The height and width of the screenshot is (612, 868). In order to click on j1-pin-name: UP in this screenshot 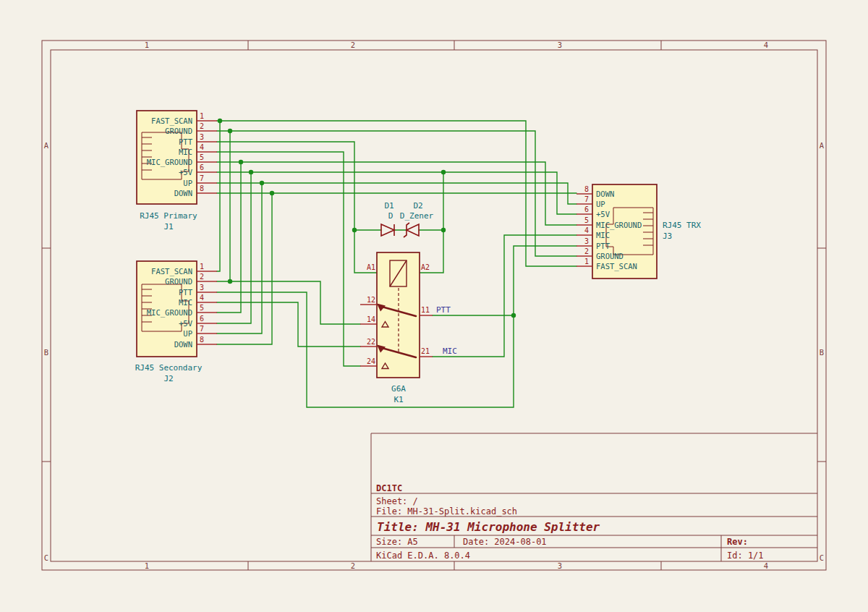, I will do `click(188, 183)`.